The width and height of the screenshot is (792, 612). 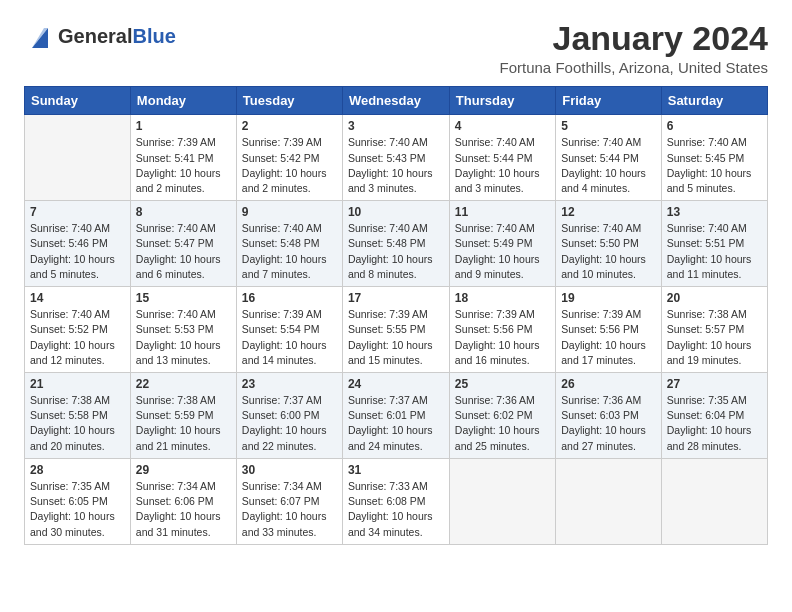 I want to click on day-info: Sunrise: 7:38 AMSunset: 5:58 PMDaylight:…, so click(x=78, y=424).